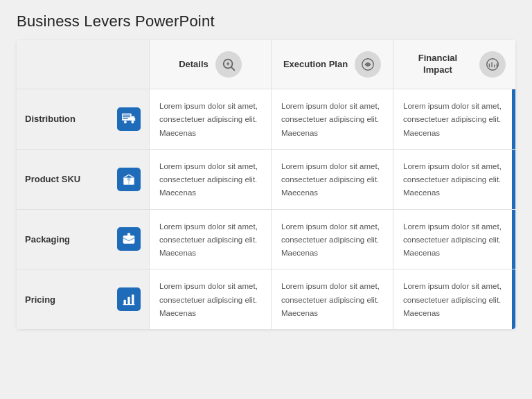  Describe the element at coordinates (47, 240) in the screenshot. I see `row-label-2: Packaging` at that location.